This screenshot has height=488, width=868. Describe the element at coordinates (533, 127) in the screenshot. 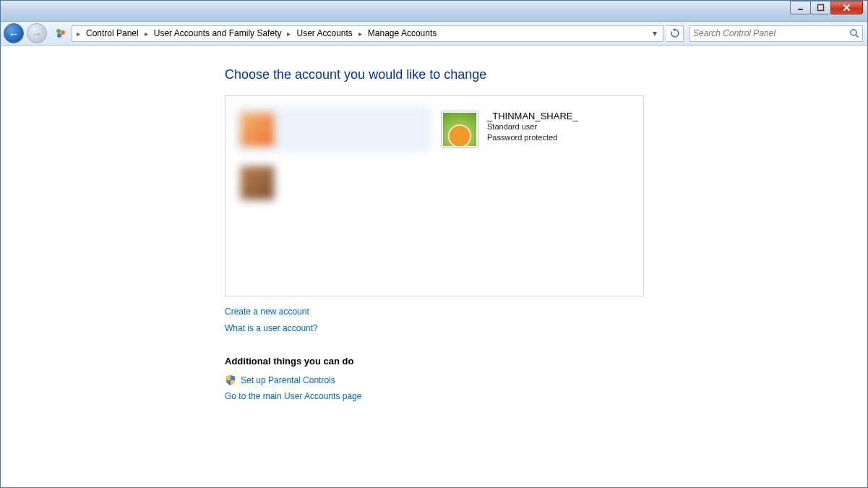

I see `account-type: Standard user` at that location.